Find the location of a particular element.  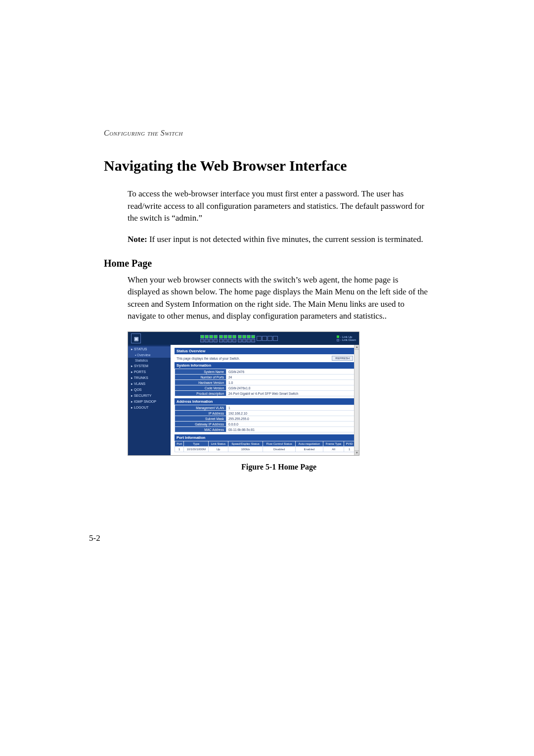

legend-link-down: - Link Down is located at coordinates (348, 340).